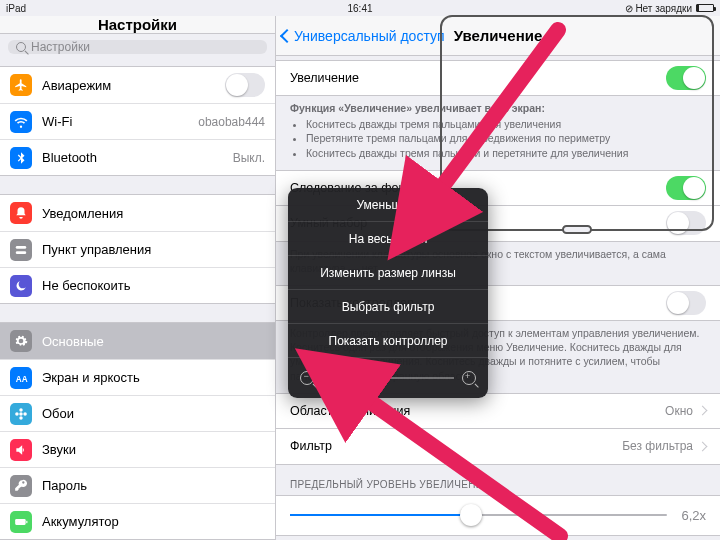 This screenshot has height=540, width=720. I want to click on max-level-slider-row: 6,2x, so click(498, 516).